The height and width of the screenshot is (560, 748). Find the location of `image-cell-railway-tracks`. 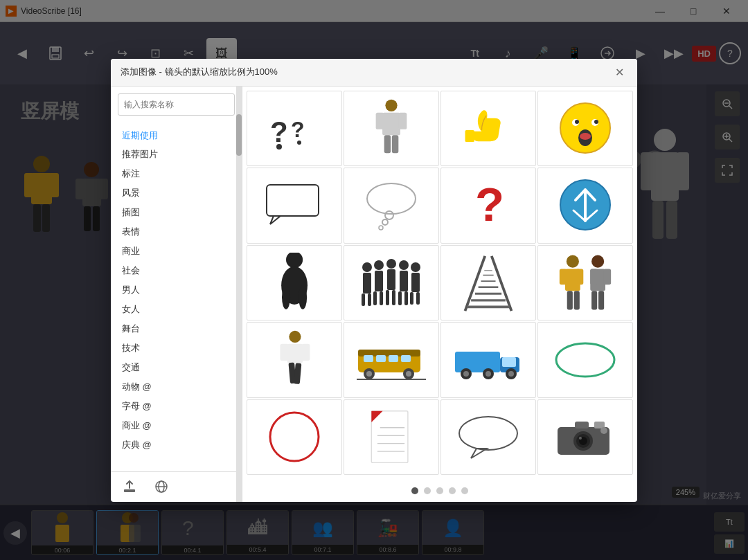

image-cell-railway-tracks is located at coordinates (488, 283).